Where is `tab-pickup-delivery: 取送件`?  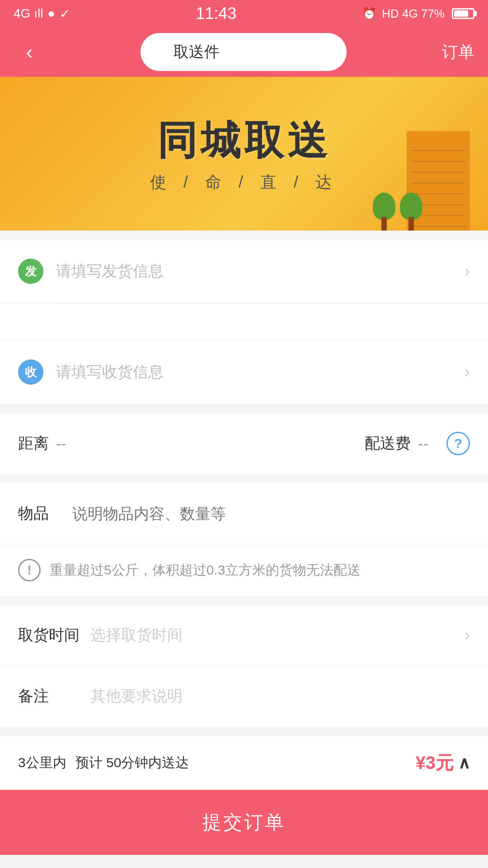 tab-pickup-delivery: 取送件 is located at coordinates (197, 52).